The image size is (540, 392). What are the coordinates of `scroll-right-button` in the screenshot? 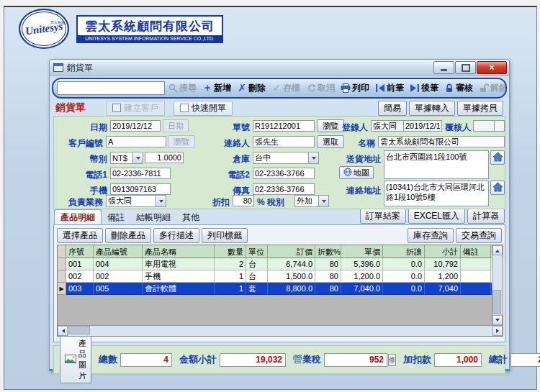 It's located at (498, 331).